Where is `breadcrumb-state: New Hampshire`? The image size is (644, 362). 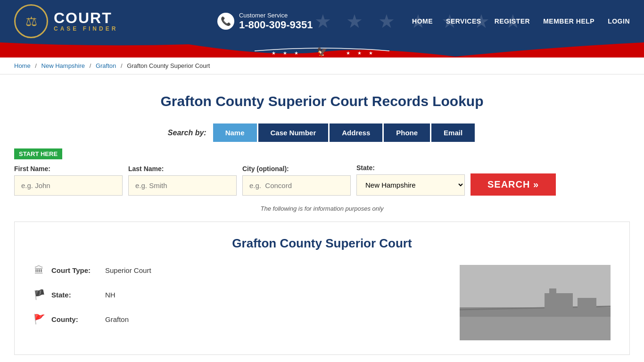
breadcrumb-state: New Hampshire is located at coordinates (63, 66).